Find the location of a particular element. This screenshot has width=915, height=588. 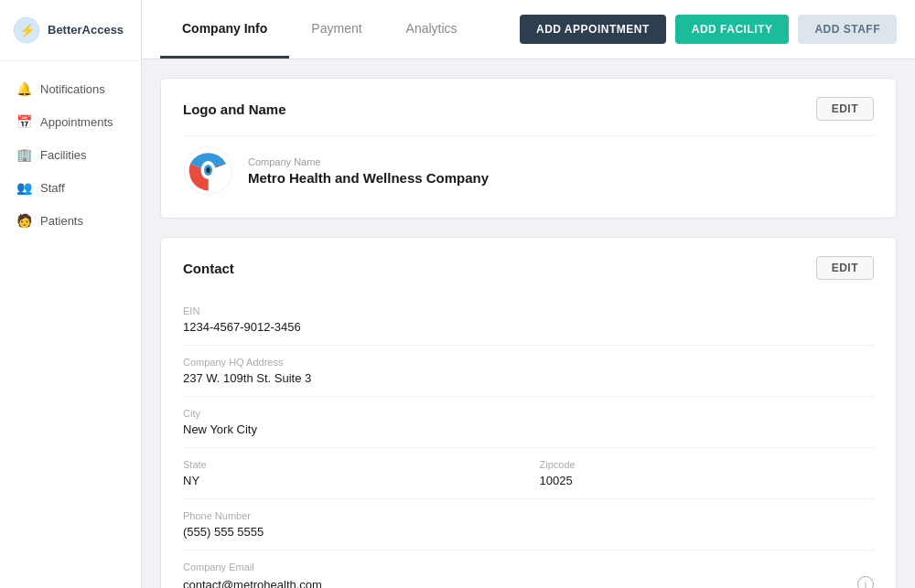

state-block: State NY is located at coordinates (350, 474).